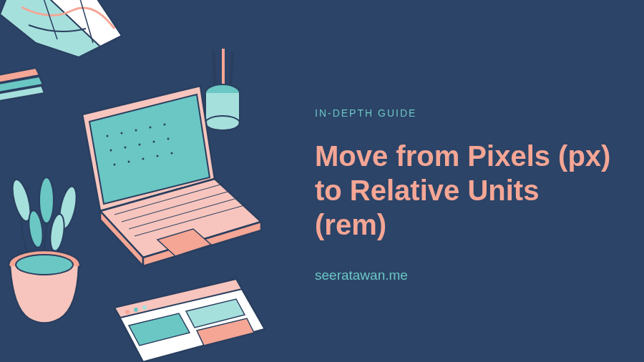  I want to click on browser-window-icon, so click(190, 321).